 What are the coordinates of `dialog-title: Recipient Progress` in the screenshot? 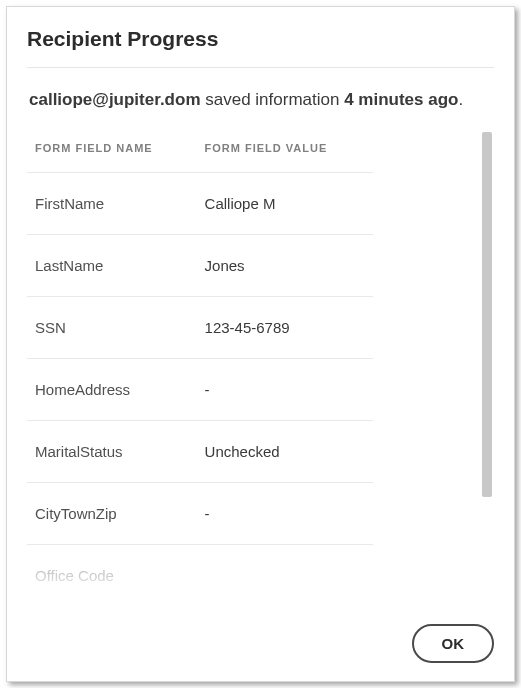 It's located at (260, 39).